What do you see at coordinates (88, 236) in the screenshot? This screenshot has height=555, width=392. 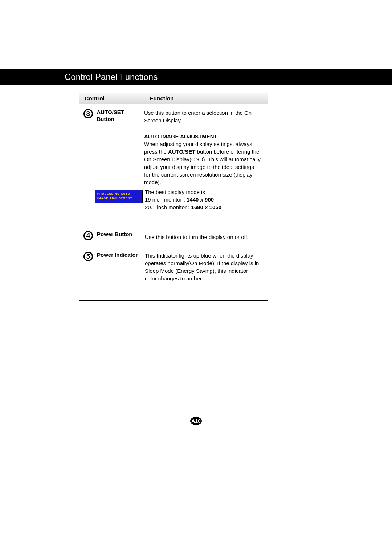 I see `row-number-cell: 4` at bounding box center [88, 236].